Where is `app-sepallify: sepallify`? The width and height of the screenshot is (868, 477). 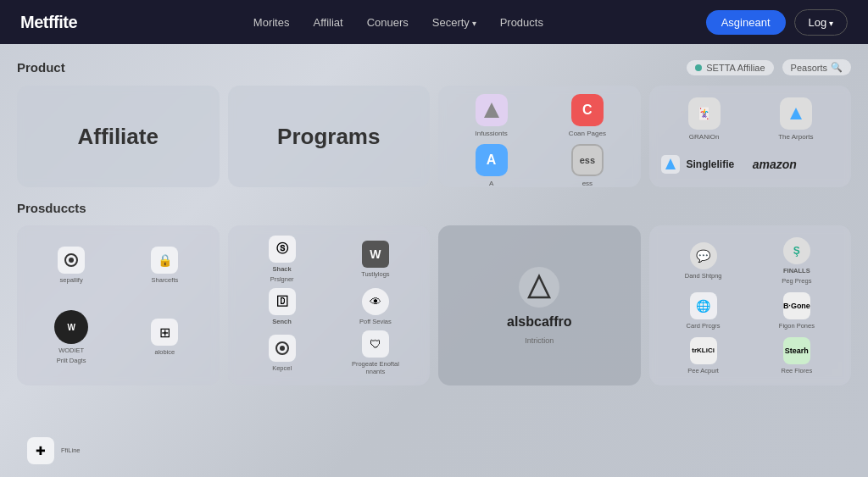
app-sepallify: sepallify is located at coordinates (71, 265).